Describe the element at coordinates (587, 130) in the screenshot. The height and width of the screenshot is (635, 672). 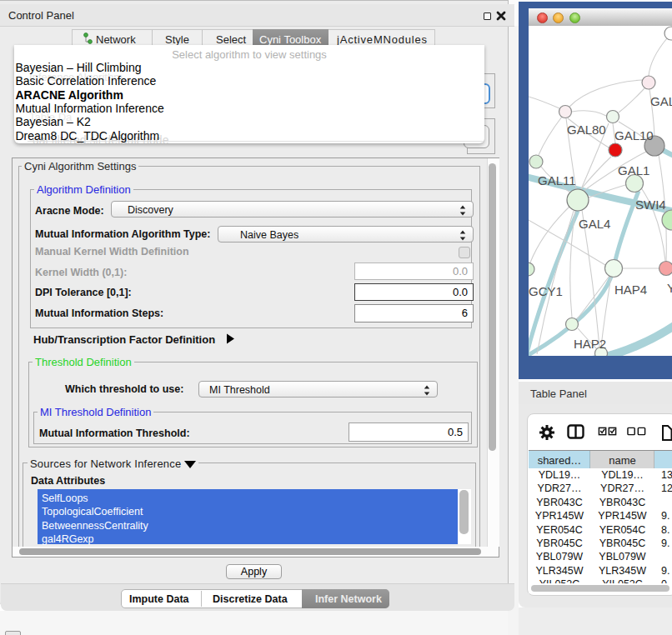
I see `svg-text: GAL80` at that location.